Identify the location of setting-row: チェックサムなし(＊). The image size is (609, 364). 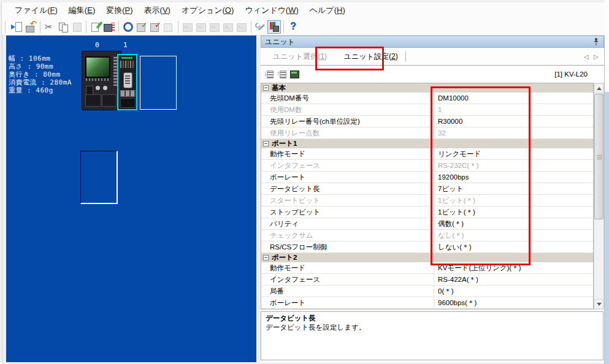
(427, 235).